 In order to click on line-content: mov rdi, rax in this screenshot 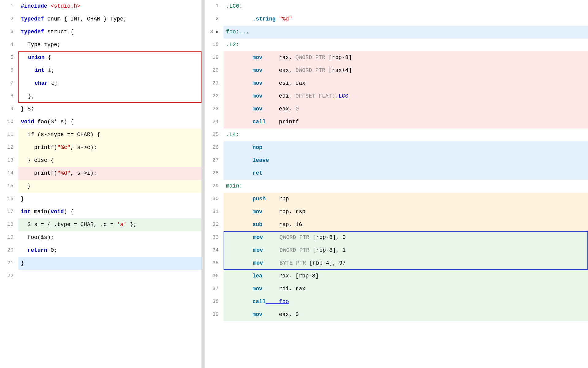, I will do `click(406, 289)`.